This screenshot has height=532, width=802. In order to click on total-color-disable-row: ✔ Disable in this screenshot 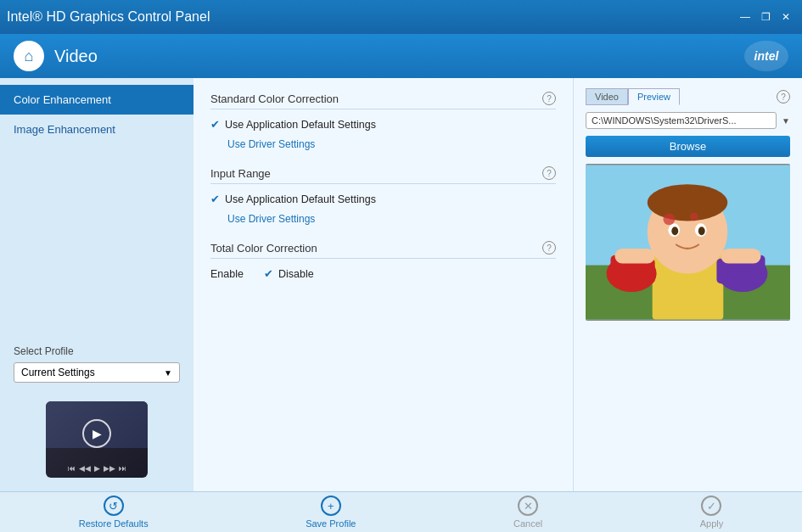, I will do `click(289, 273)`.